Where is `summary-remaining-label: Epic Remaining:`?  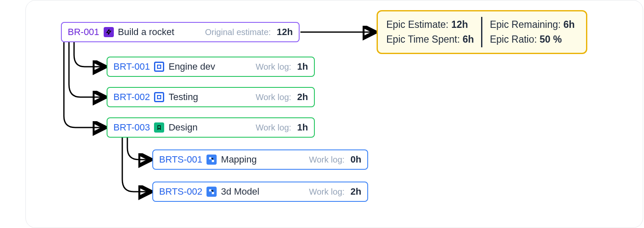 summary-remaining-label: Epic Remaining: is located at coordinates (526, 24).